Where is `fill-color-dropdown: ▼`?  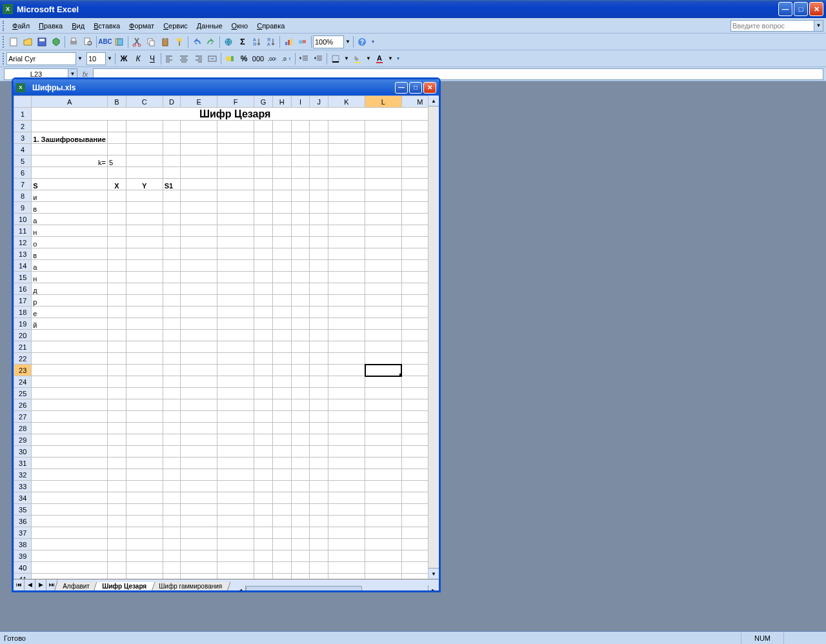 fill-color-dropdown: ▼ is located at coordinates (368, 58).